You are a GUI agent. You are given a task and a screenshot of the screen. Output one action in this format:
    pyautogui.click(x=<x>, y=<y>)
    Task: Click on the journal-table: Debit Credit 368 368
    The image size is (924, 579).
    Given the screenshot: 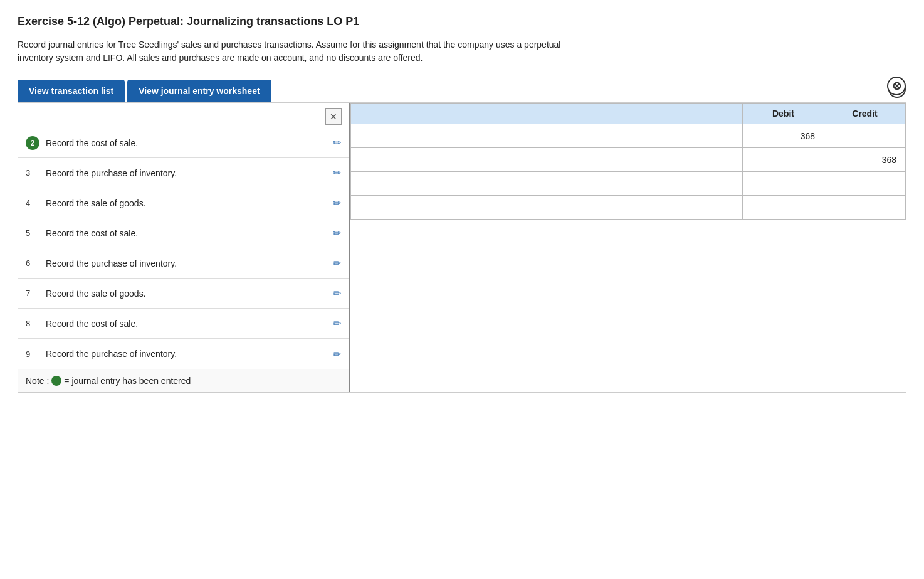 What is the action you would take?
    pyautogui.click(x=628, y=161)
    